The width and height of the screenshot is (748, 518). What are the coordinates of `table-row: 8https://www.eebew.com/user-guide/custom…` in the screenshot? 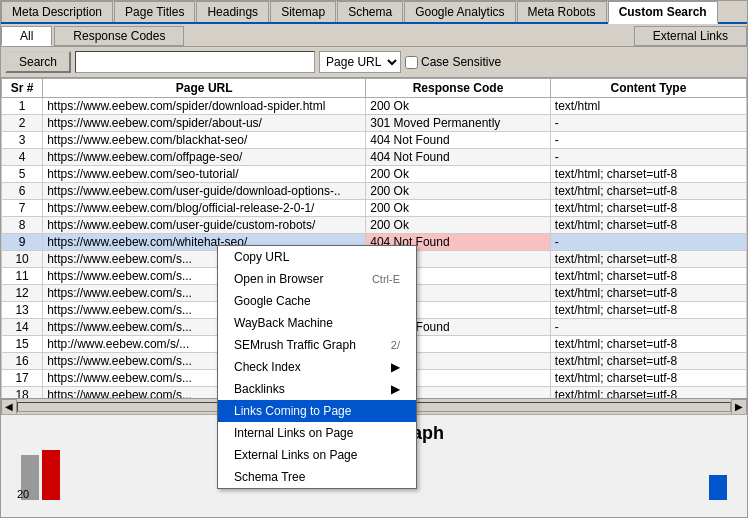 It's located at (374, 226).